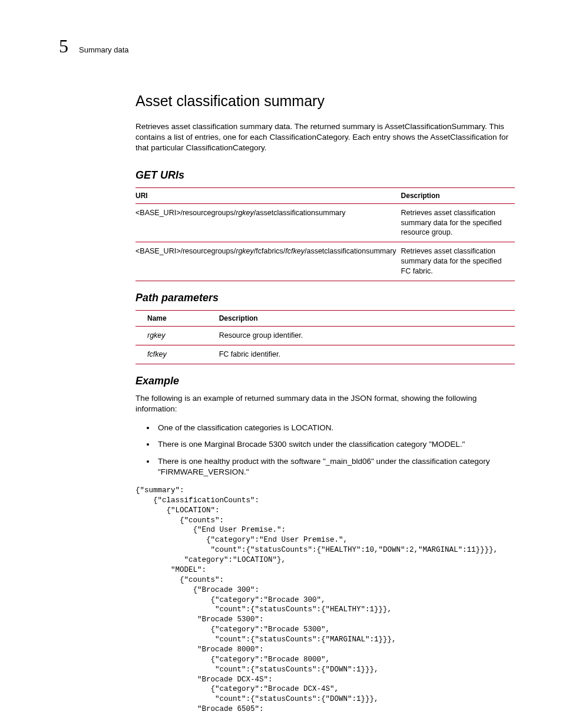 Image resolution: width=562 pixels, height=728 pixels. Describe the element at coordinates (64, 46) in the screenshot. I see `chapter-number: 5` at that location.